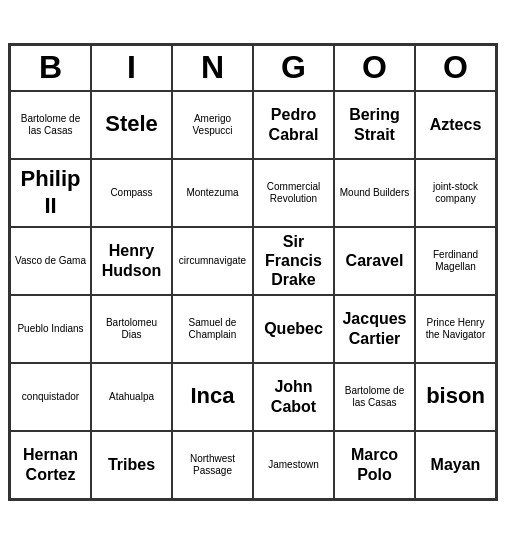 This screenshot has width=506, height=544. I want to click on grid-cell-r1-c0: Philip II, so click(50, 193).